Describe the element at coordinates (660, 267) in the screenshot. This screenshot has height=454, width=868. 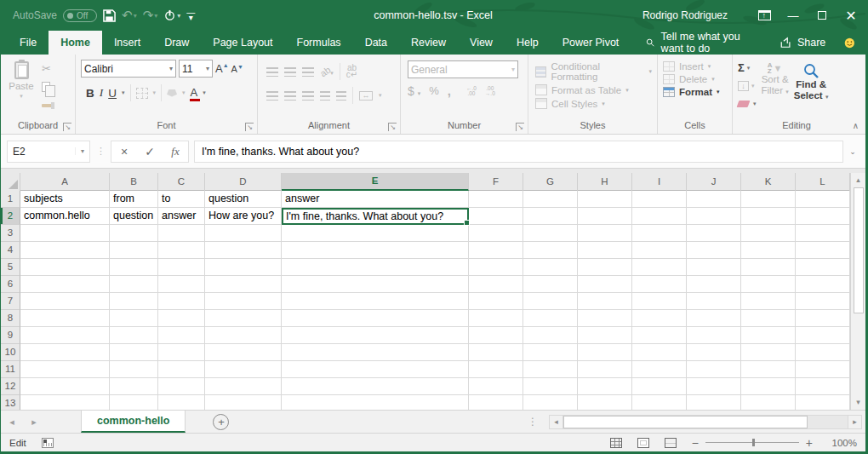
I see `cell-I5` at that location.